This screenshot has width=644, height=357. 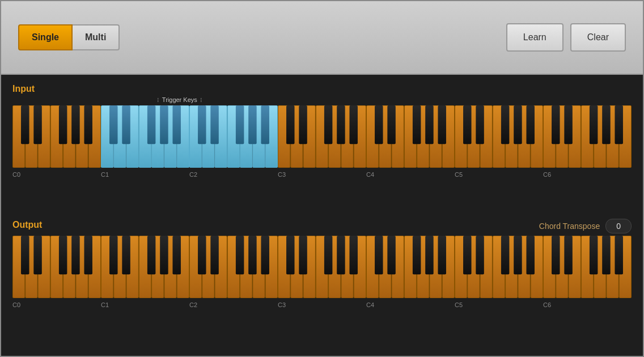 What do you see at coordinates (201, 100) in the screenshot?
I see `trigger-bracket-right: ⫶` at bounding box center [201, 100].